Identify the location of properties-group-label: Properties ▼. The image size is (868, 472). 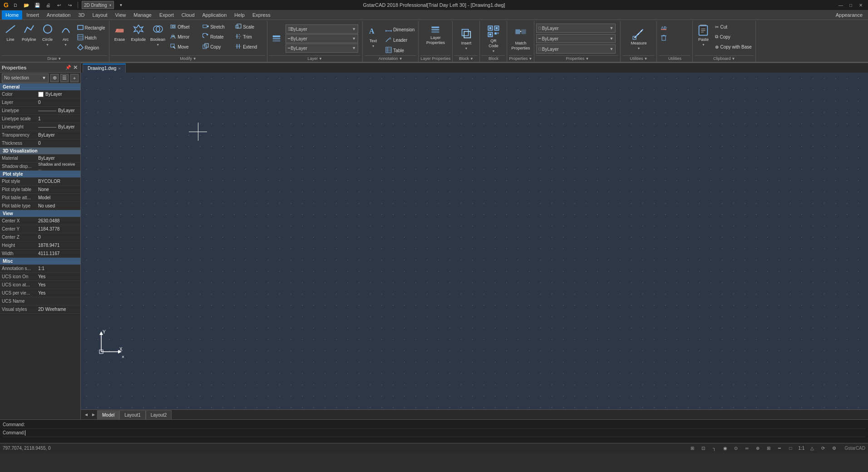
(577, 58).